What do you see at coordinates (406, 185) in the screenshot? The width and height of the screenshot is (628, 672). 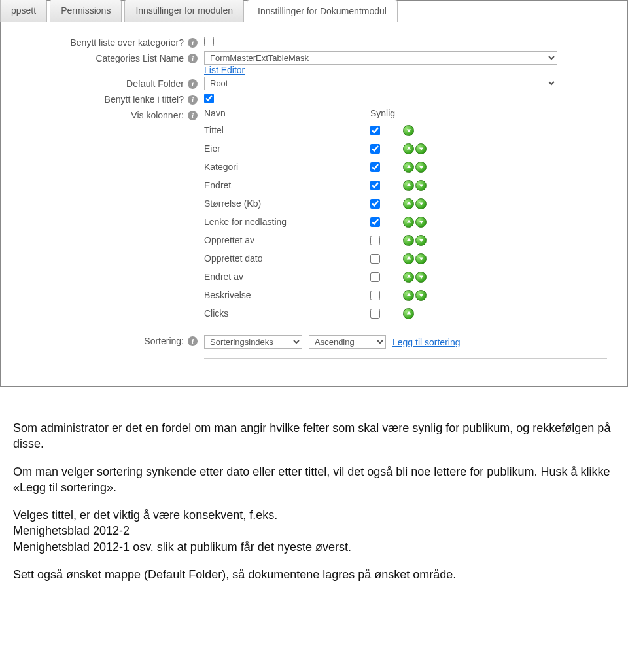 I see `column-row: Endret` at bounding box center [406, 185].